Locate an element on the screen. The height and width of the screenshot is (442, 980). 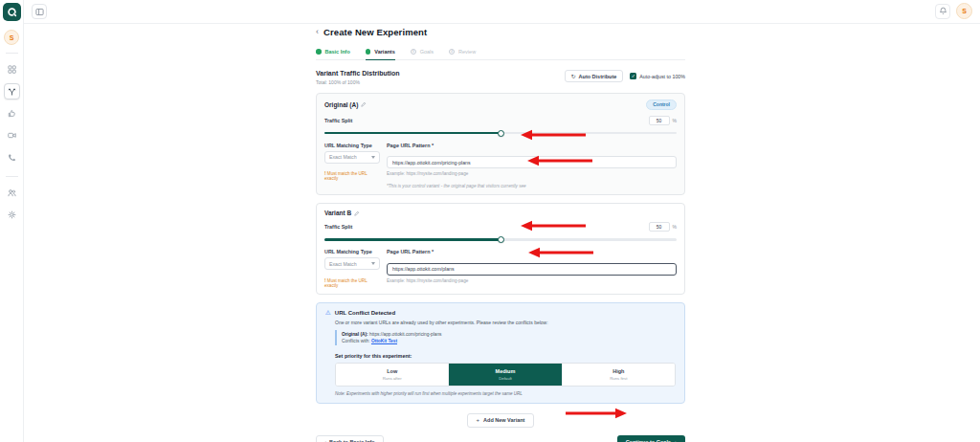
conflict-item: Original (A): https://app.ottokit.com/pr… is located at coordinates (505, 338).